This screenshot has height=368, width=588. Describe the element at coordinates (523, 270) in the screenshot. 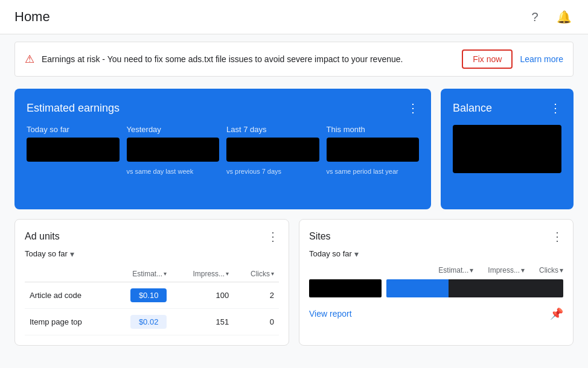

I see `sites-impressions-arrow: ▾` at that location.